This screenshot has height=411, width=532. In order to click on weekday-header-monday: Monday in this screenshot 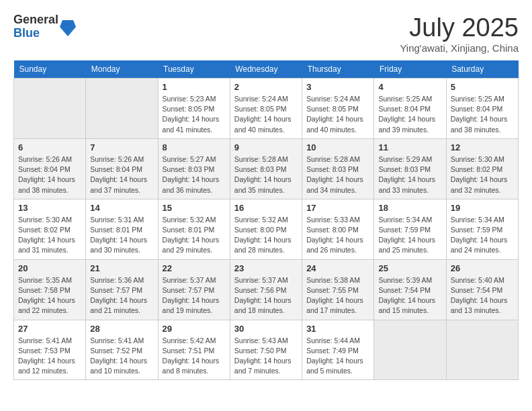, I will do `click(122, 70)`.